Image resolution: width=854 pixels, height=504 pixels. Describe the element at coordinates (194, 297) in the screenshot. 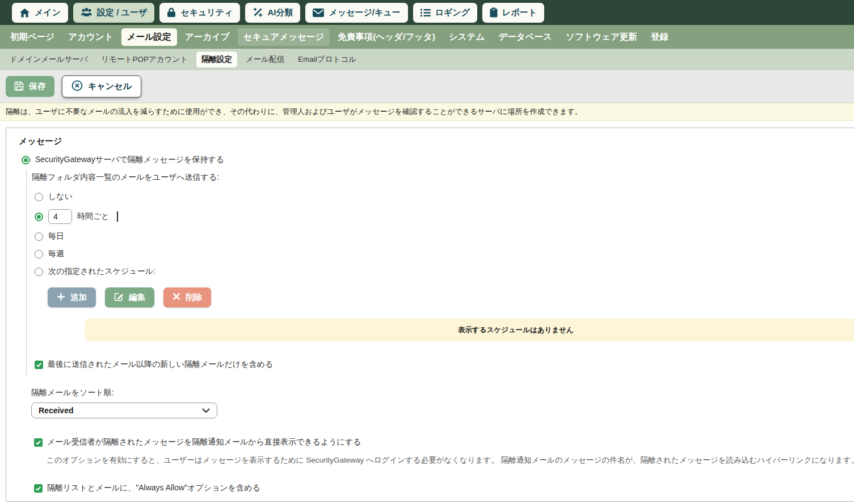

I see `schedule-delete-label: 削除` at that location.